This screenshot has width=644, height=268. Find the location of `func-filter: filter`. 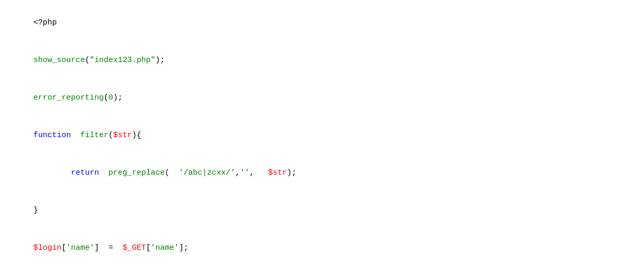

func-filter: filter is located at coordinates (94, 136).